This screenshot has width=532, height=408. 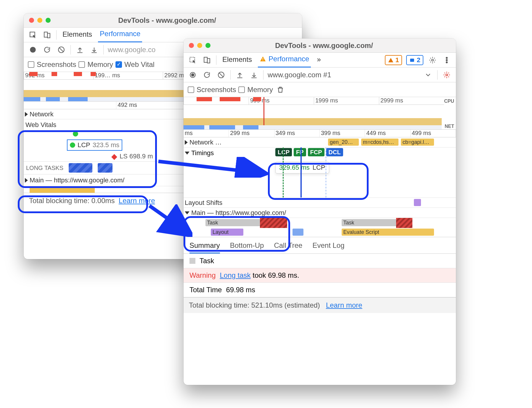 I want to click on track-main: Main — https://www.google.com/ Task Task…, so click(x=320, y=223).